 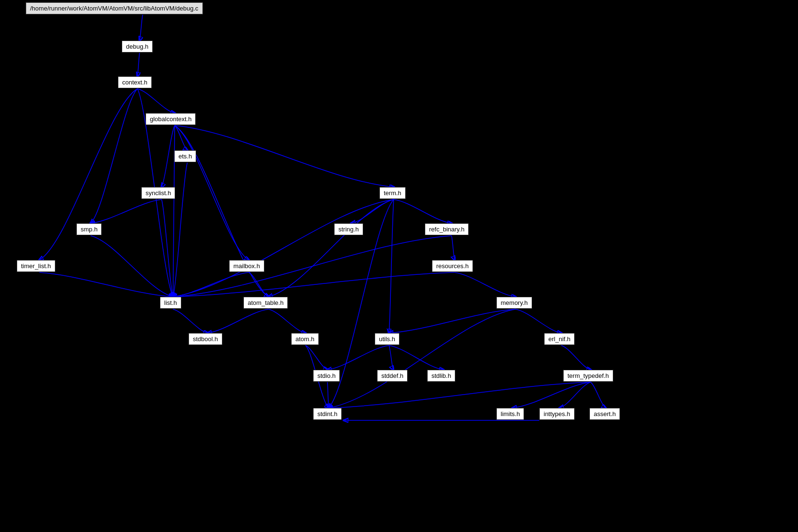 What do you see at coordinates (452, 266) in the screenshot?
I see `node-resources-h: resources.h` at bounding box center [452, 266].